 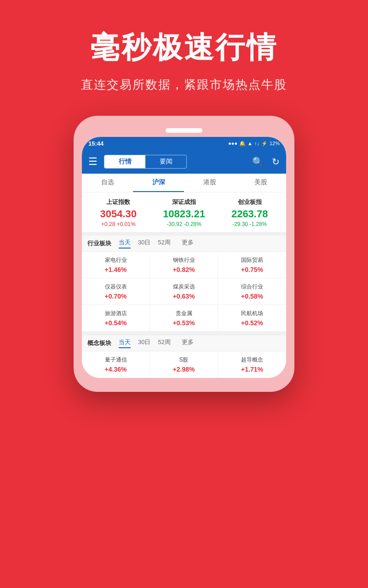 What do you see at coordinates (116, 296) in the screenshot?
I see `sector-change: +0.70%` at bounding box center [116, 296].